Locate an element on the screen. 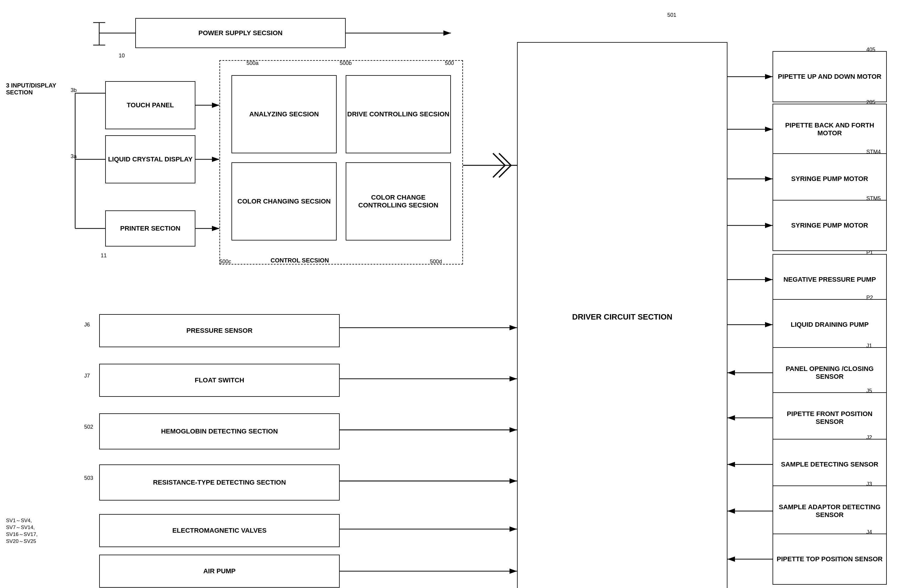 This screenshot has width=903, height=588. label-500: 500 is located at coordinates (449, 63).